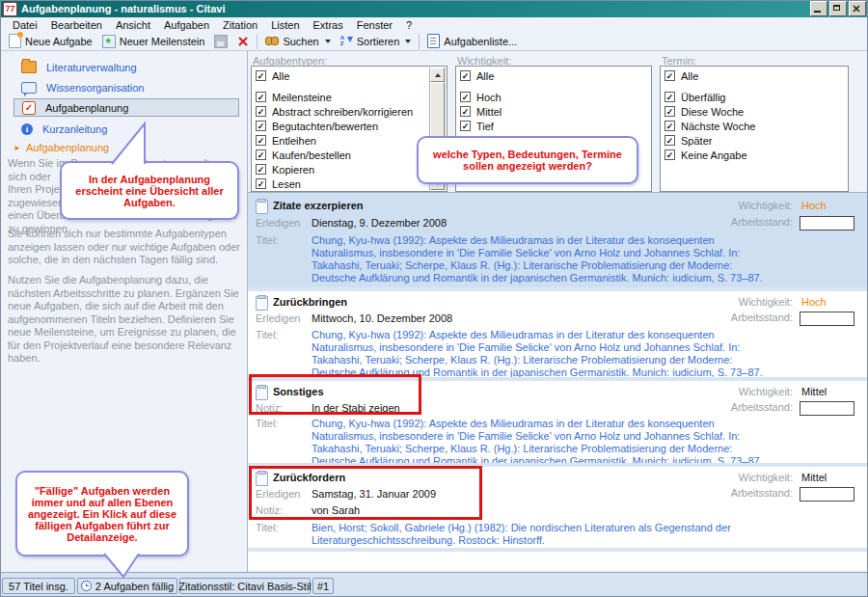 This screenshot has height=597, width=868. I want to click on task-item-zitate-exzerpieren: Zitate exzerpieren Wichtigkeit: Hoch Erl…, so click(557, 240).